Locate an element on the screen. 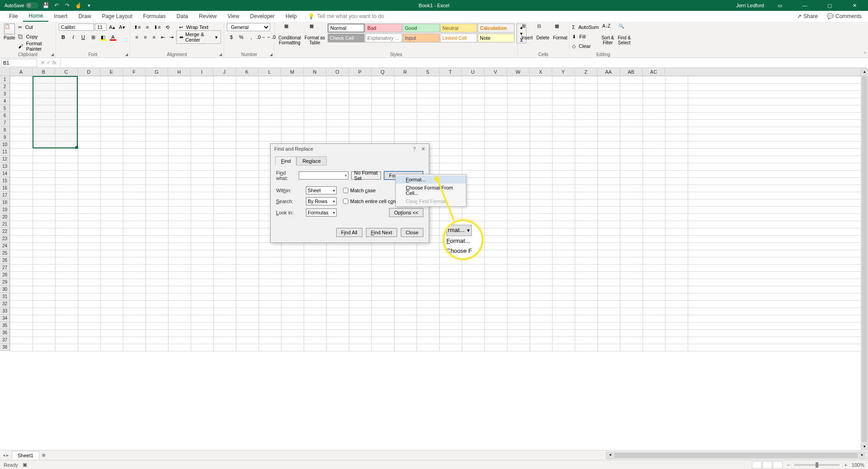 This screenshot has width=868, height=469. close-icon: ✕ is located at coordinates (854, 5).